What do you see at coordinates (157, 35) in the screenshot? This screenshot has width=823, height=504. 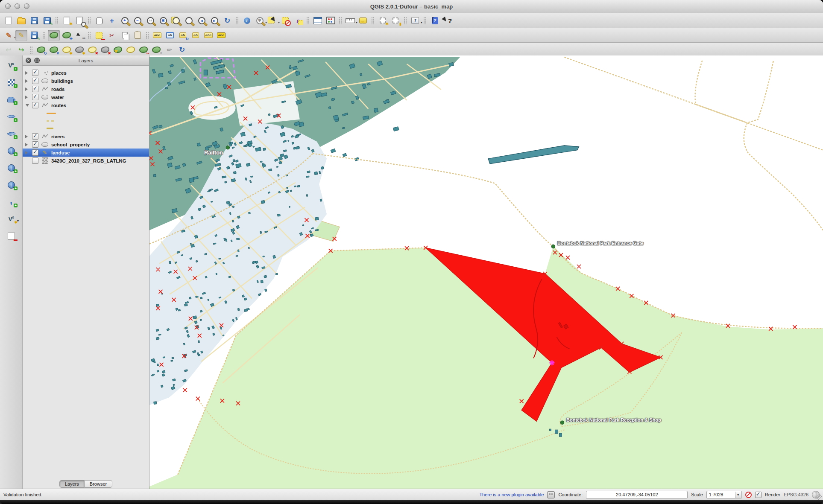 I see `layer-labeling-options-icon: abc` at bounding box center [157, 35].